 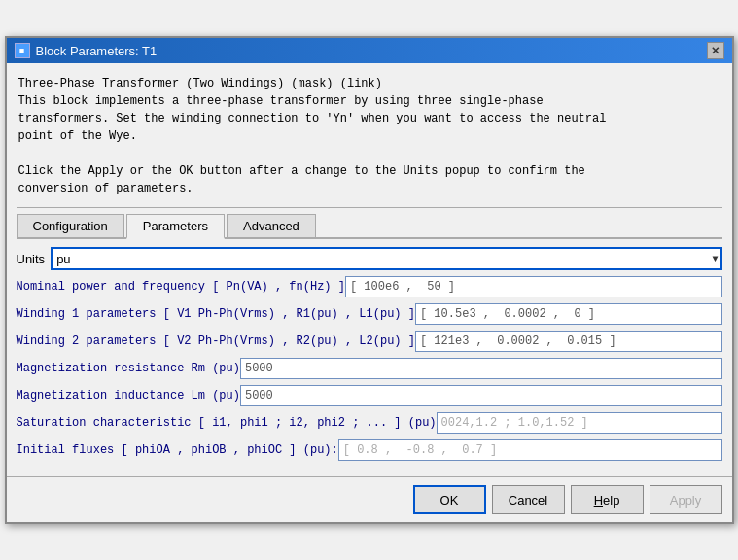 I want to click on description-line1: Three-Phase Transformer (Two Windings) (…, so click(x=369, y=84).